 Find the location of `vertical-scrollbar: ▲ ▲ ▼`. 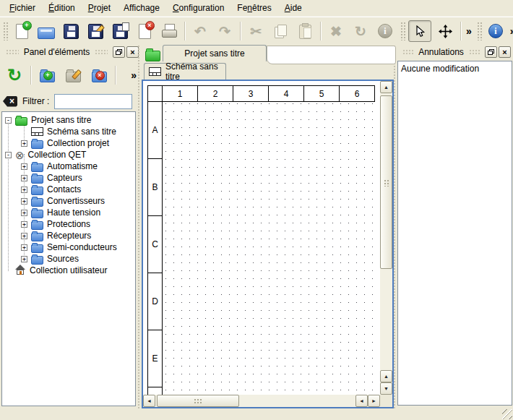

vertical-scrollbar: ▲ ▲ ▼ is located at coordinates (386, 238).